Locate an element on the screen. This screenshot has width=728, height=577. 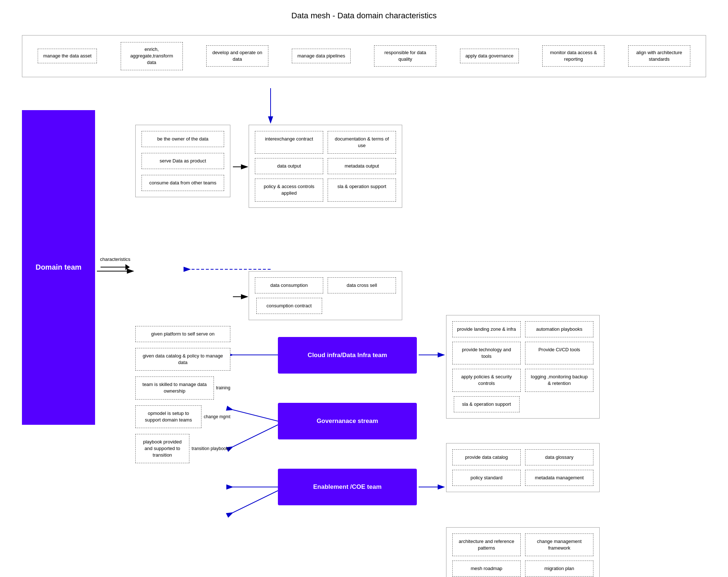
characteristics-text: characteristics is located at coordinates (115, 259).